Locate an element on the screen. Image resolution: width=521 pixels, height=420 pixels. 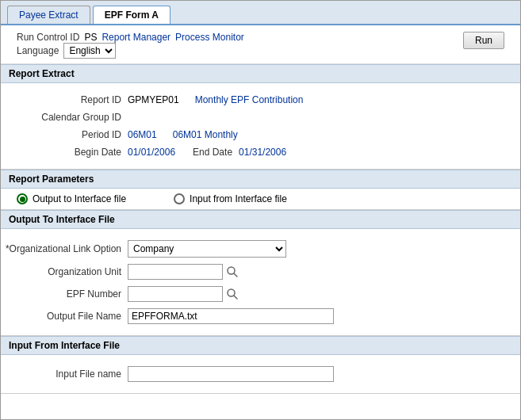
report-manager-link: Report Manager is located at coordinates (136, 37).